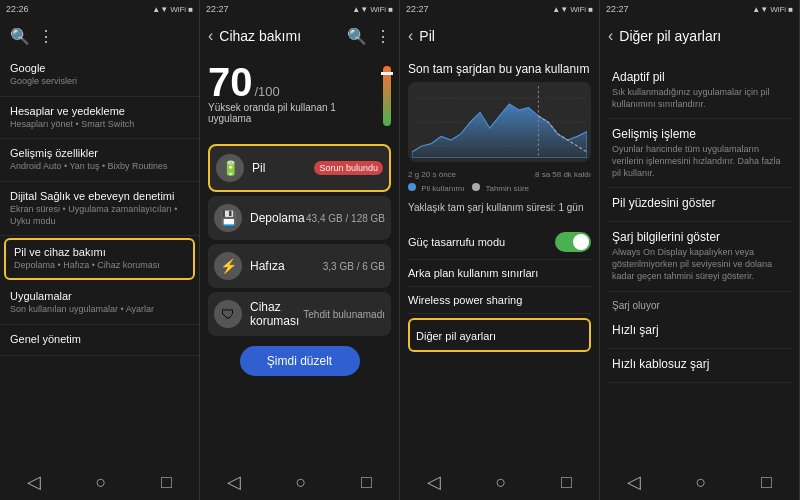  What do you see at coordinates (234, 482) in the screenshot?
I see `nav-back-2: ◁` at bounding box center [234, 482].